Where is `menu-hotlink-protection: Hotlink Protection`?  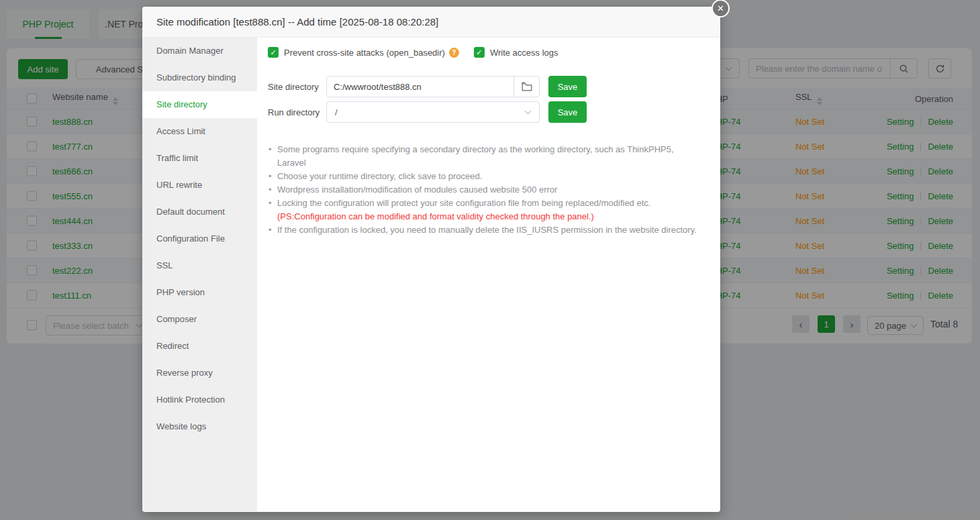 menu-hotlink-protection: Hotlink Protection is located at coordinates (200, 400).